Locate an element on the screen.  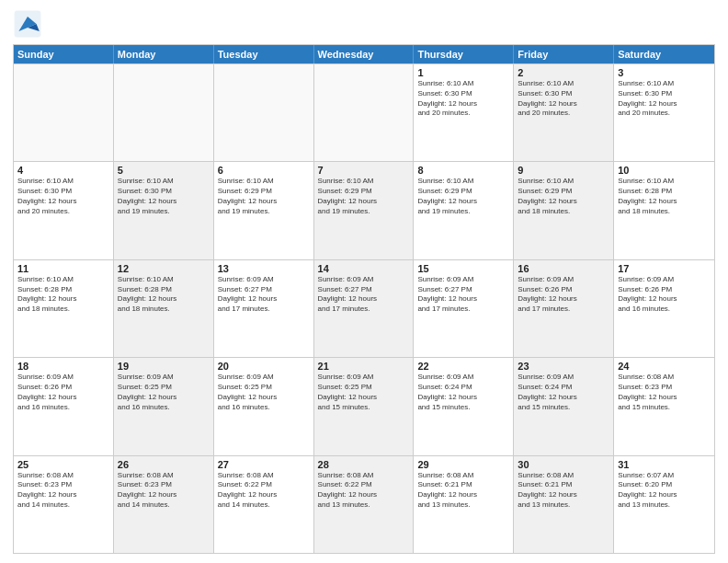
day-number: 5 is located at coordinates (164, 170).